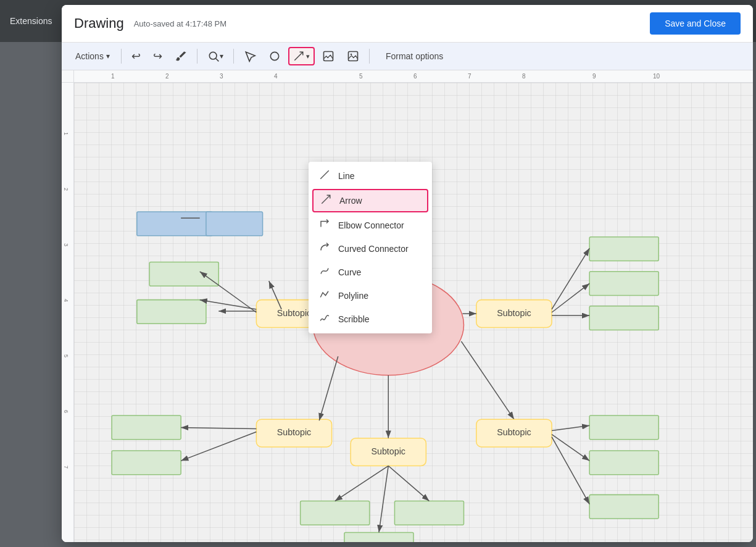 This screenshot has width=756, height=547. Describe the element at coordinates (68, 77) in the screenshot. I see `ruler-corner` at that location.